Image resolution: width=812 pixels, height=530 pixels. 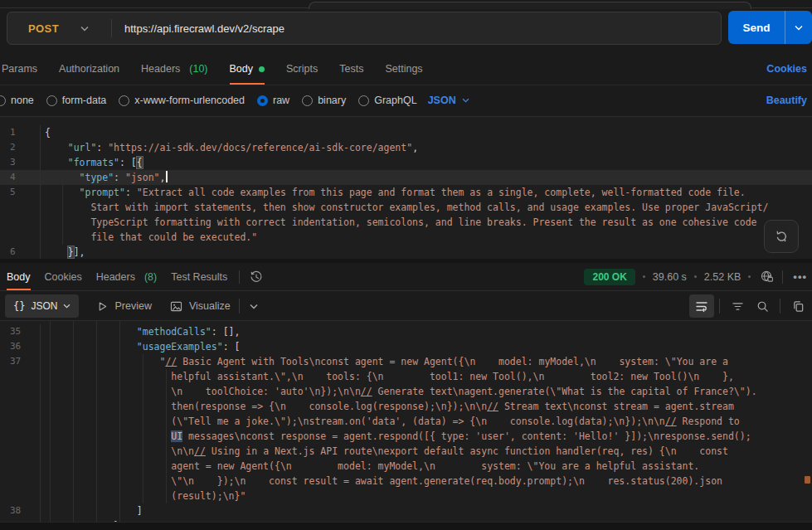 I want to click on code-line: \n toolChoice: 'auto'\n});\n\n// Generat…, so click(x=406, y=391).